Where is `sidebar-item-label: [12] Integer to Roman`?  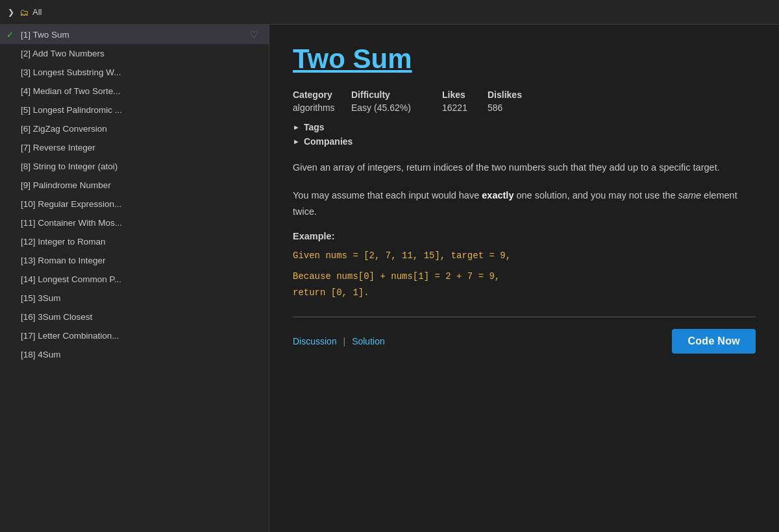
sidebar-item-label: [12] Integer to Roman is located at coordinates (140, 241).